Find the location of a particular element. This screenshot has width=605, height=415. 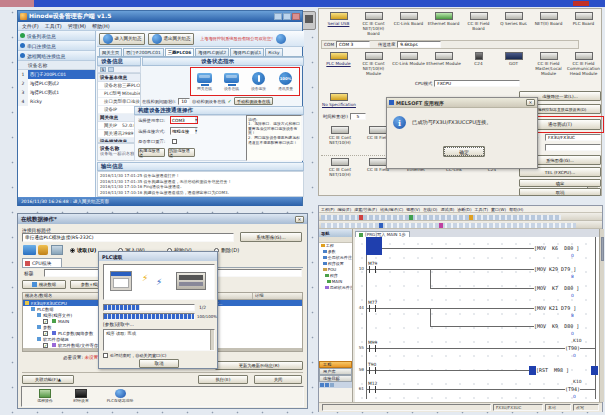

tree-item: 局部软元件注释 is located at coordinates (336, 288).